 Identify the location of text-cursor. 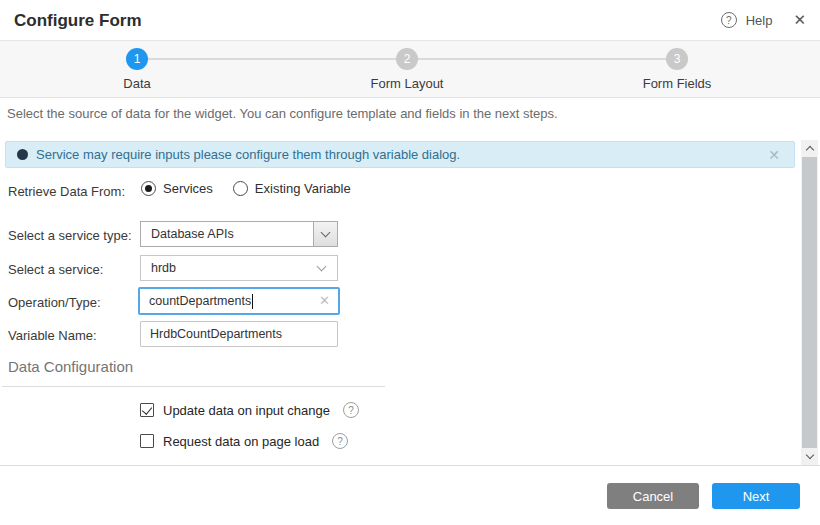
(252, 302).